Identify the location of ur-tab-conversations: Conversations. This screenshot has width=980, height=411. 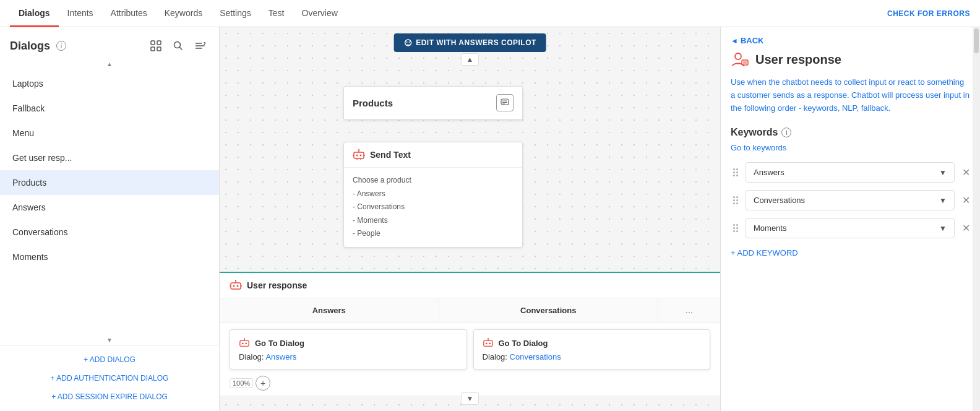
(549, 311).